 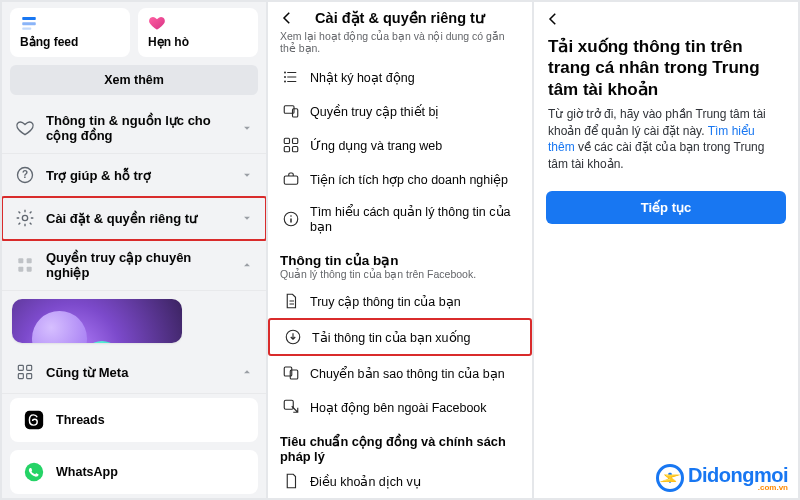 I want to click on menu-item-label: Quyền truy cập chuyên nghiệp, so click(x=138, y=265).